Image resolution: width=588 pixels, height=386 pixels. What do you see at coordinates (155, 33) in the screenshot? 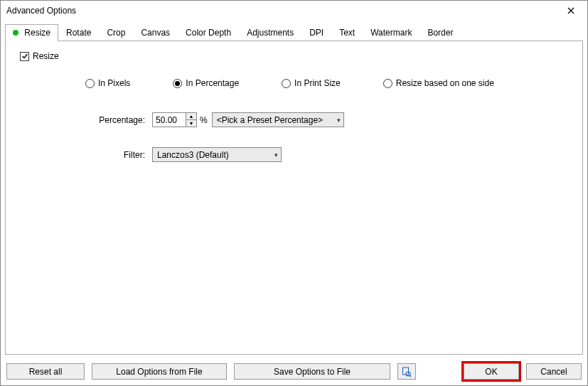
I see `tab-canvas: Canvas` at bounding box center [155, 33].